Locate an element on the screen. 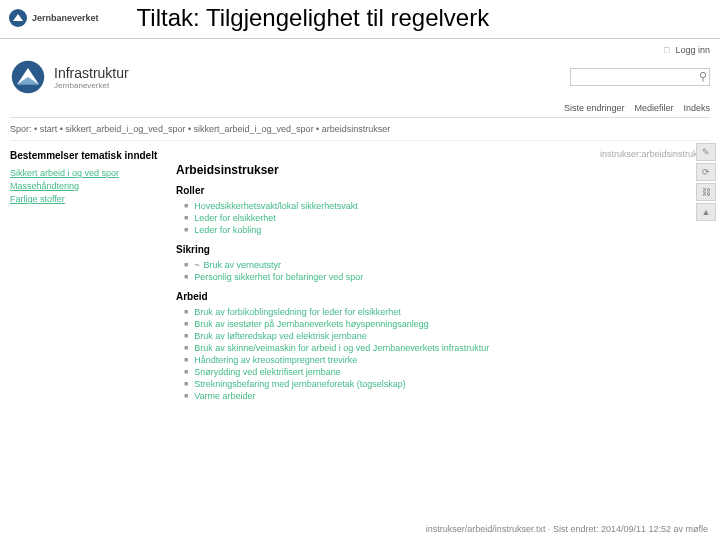  tool-edit-icon: ✎ is located at coordinates (706, 152).